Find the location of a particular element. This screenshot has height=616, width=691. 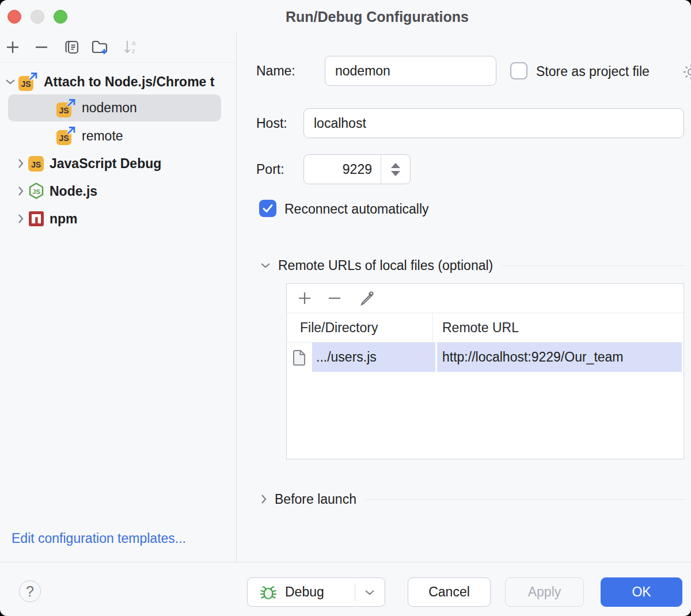

name-input: nodemon is located at coordinates (411, 71).